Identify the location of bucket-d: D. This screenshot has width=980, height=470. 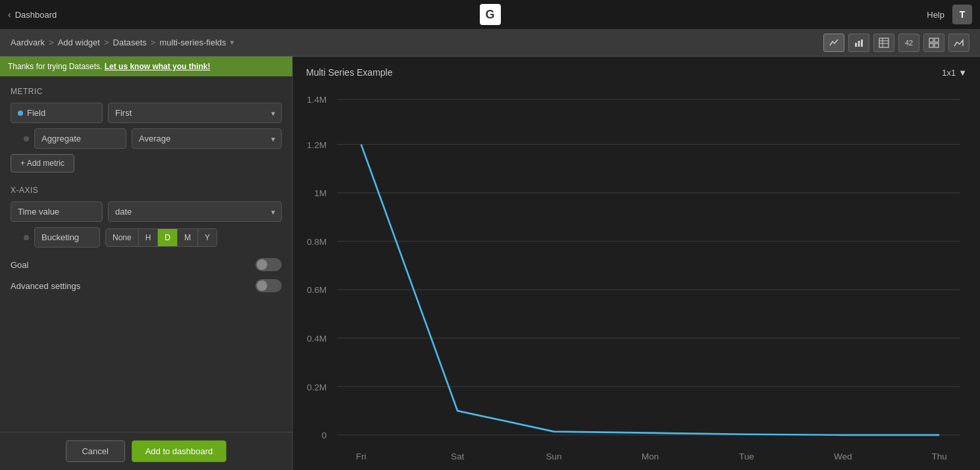
(168, 238).